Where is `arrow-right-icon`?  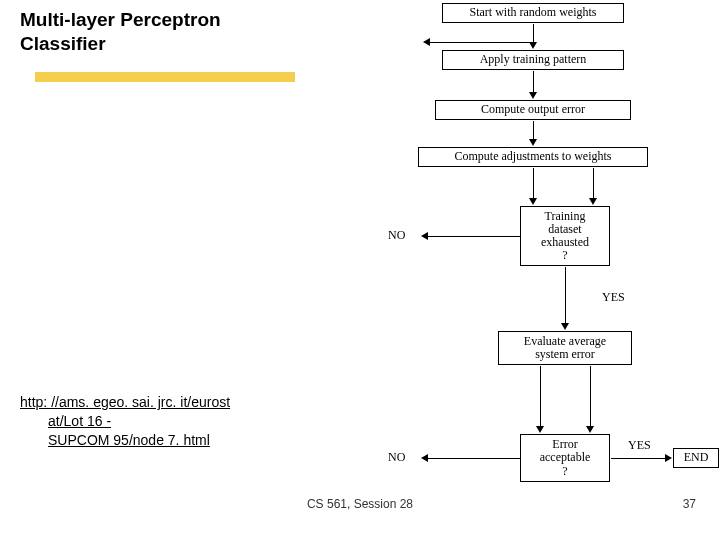 arrow-right-icon is located at coordinates (668, 458).